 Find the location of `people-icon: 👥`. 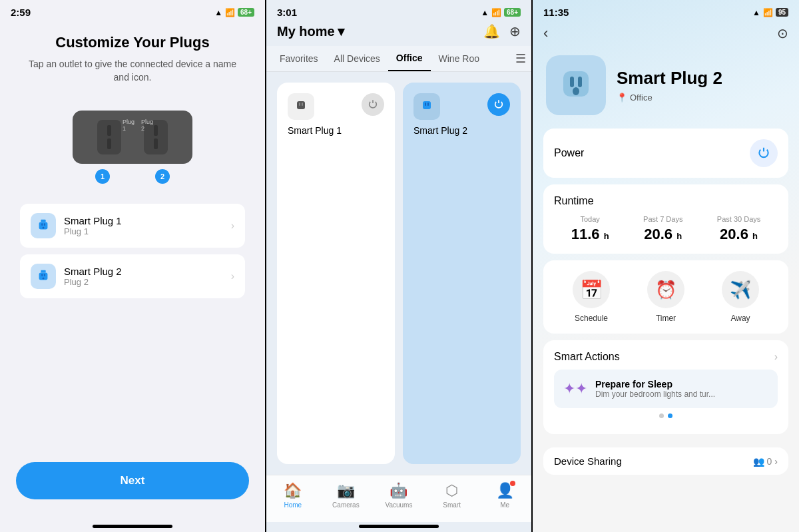

people-icon: 👥 is located at coordinates (759, 461).